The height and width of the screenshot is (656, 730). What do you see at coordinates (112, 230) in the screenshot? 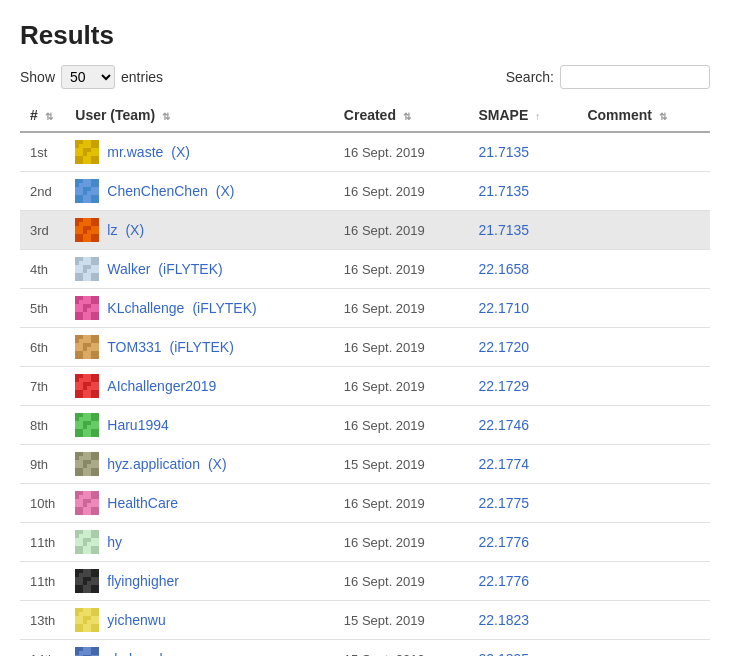
I see `user-link: lz` at bounding box center [112, 230].